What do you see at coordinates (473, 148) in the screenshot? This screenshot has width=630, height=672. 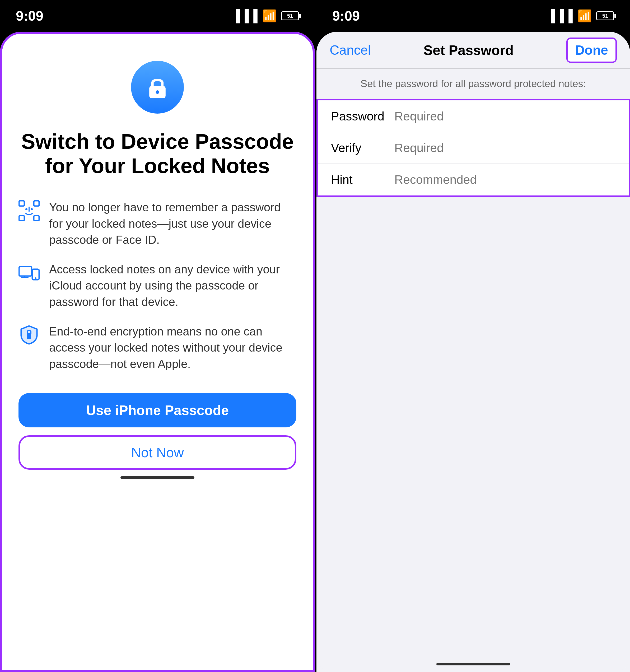 I see `verify-row: Verify` at bounding box center [473, 148].